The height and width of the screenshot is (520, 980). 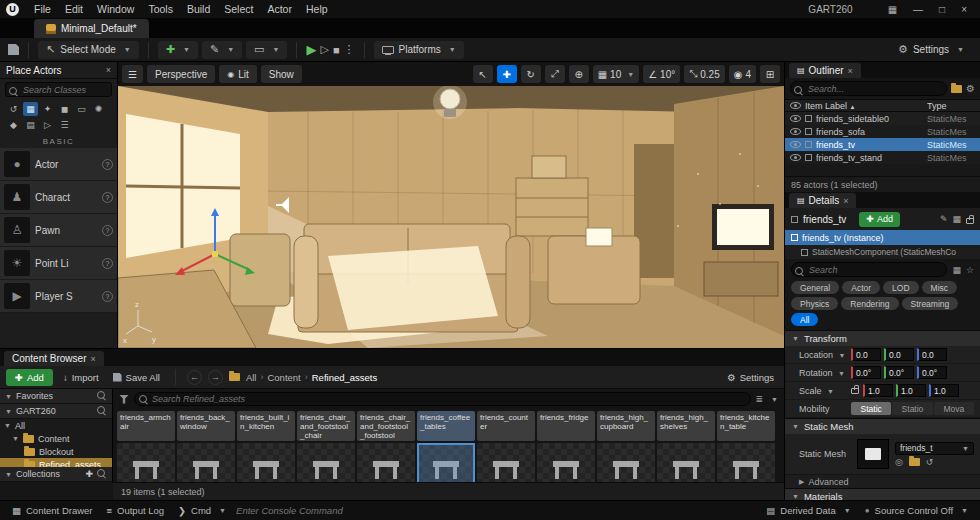 What do you see at coordinates (750, 378) in the screenshot?
I see `cb-settings-dropdown: ⚙ Settings` at bounding box center [750, 378].